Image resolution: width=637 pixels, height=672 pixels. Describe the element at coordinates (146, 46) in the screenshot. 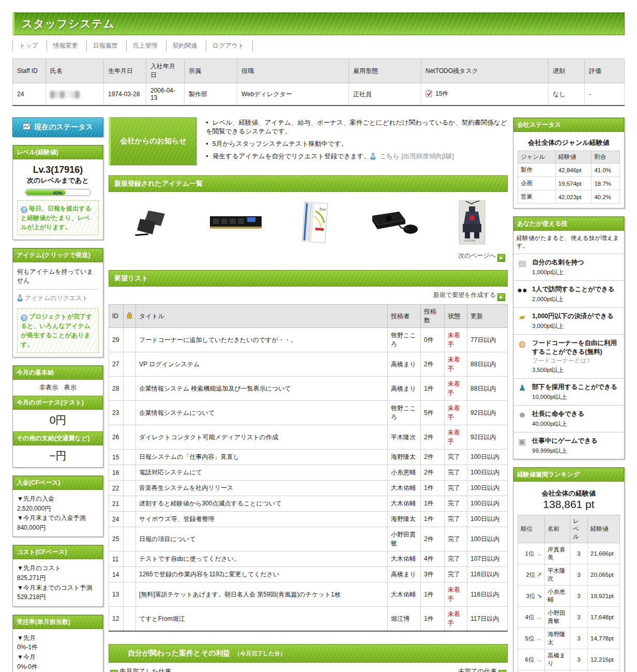

I see `nav-item: 売上管理` at that location.